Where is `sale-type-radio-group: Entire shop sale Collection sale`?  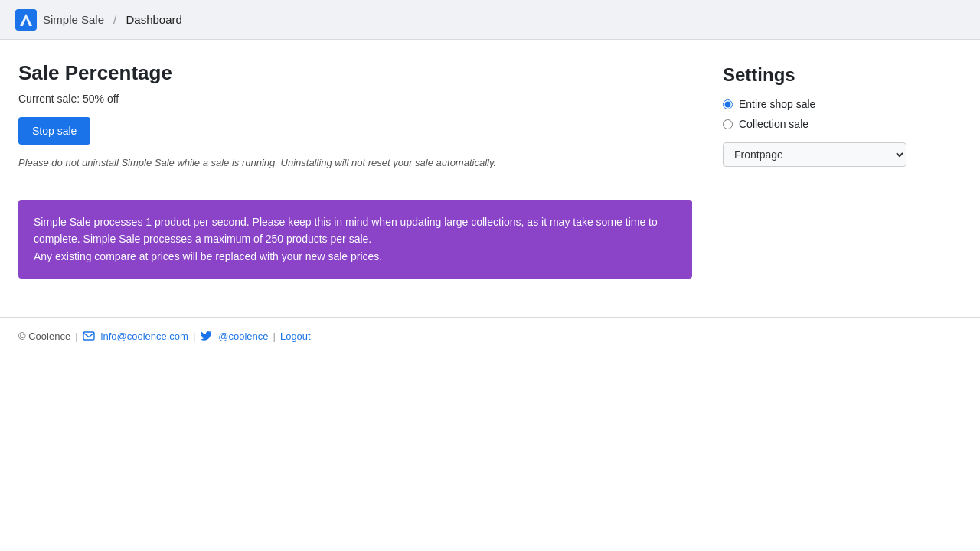
sale-type-radio-group: Entire shop sale Collection sale is located at coordinates (822, 114).